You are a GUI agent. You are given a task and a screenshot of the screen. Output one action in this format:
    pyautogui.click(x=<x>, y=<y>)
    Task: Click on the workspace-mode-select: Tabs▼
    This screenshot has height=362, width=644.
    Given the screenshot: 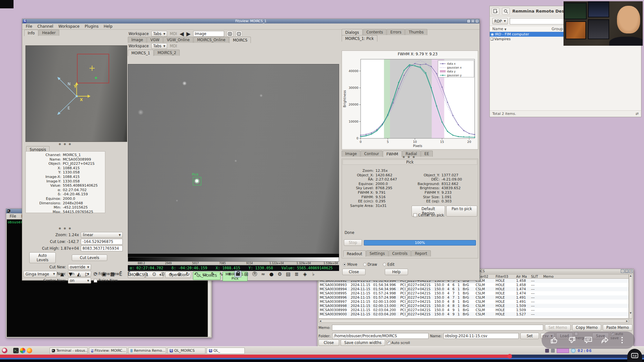 What is the action you would take?
    pyautogui.click(x=159, y=34)
    